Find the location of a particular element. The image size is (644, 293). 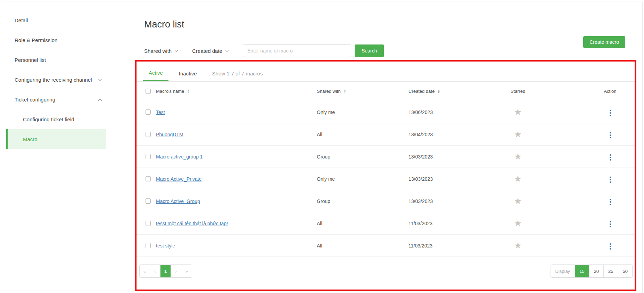

macro-name-link: PhuongDTM is located at coordinates (170, 135).